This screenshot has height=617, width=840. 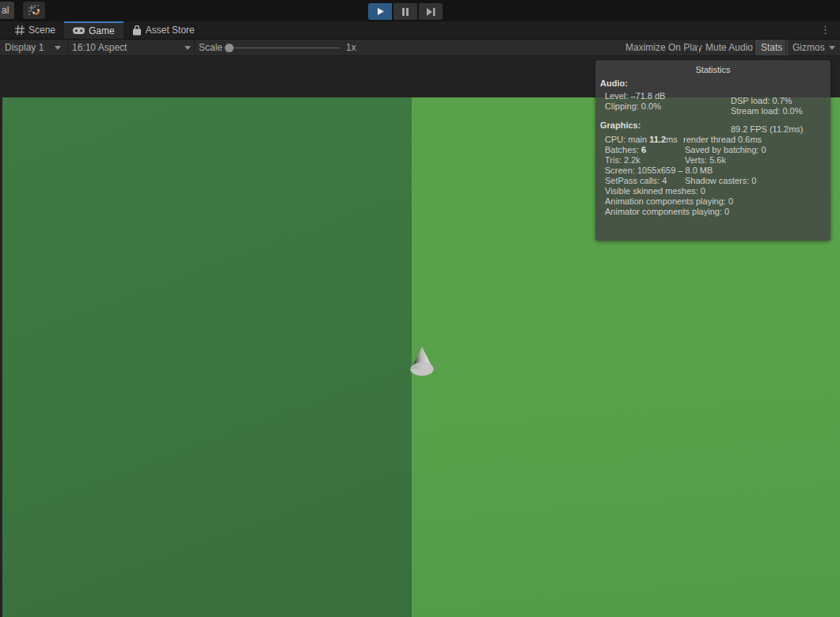 What do you see at coordinates (725, 150) in the screenshot?
I see `saved-by-batching: Saved by batching: 0` at bounding box center [725, 150].